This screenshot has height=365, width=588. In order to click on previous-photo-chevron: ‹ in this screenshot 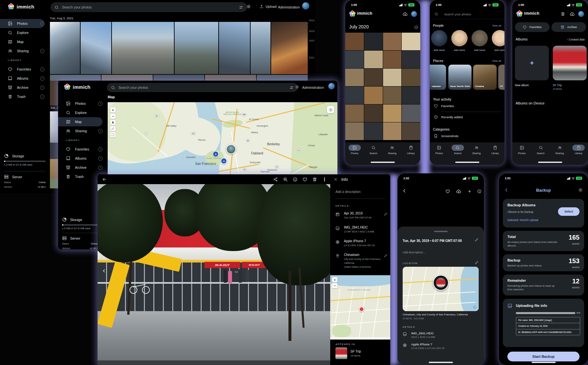, I will do `click(104, 271)`.